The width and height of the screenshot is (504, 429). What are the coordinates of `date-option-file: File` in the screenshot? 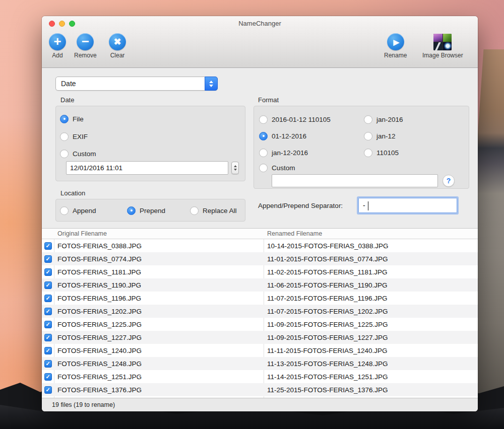 It's located at (72, 119).